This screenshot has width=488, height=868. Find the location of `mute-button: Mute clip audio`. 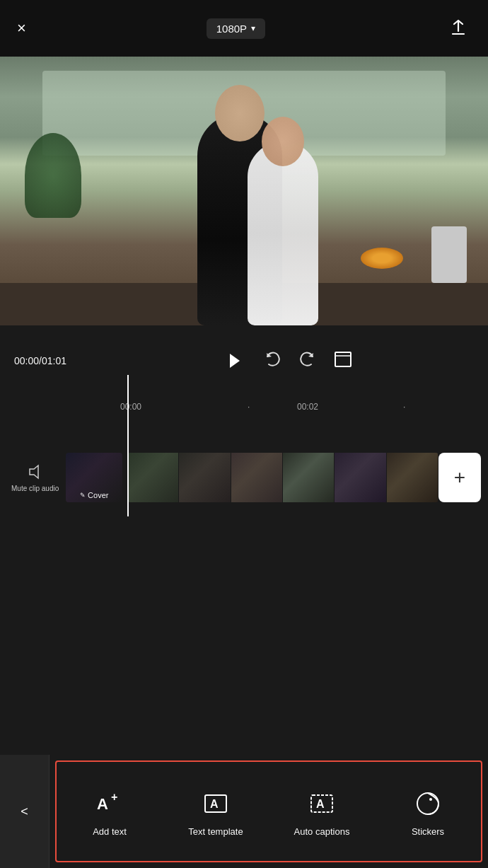

mute-button: Mute clip audio is located at coordinates (35, 478).